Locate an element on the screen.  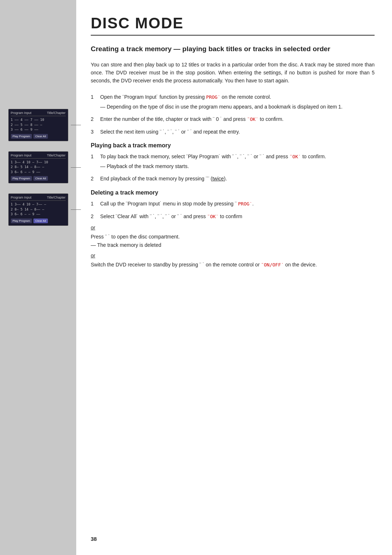
screen-row-1-3: 3 —— 6 —— 9 —— is located at coordinates (38, 130).